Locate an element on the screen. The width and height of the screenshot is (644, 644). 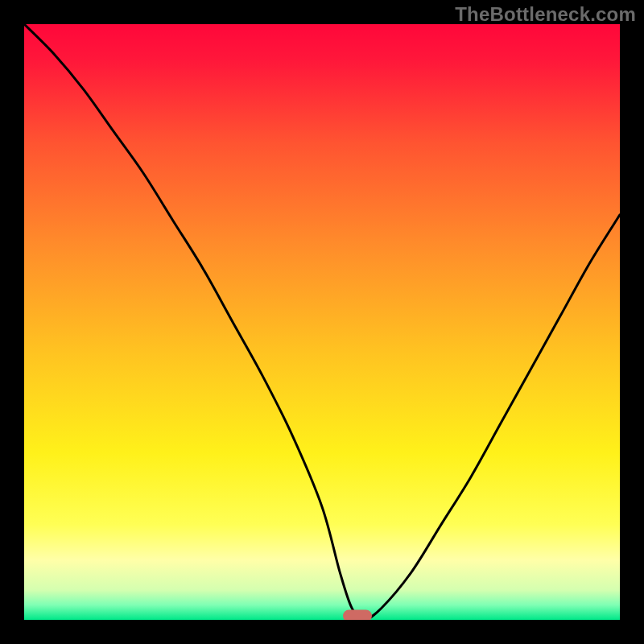
watermark-text: TheBottleneck.com is located at coordinates (546, 14).